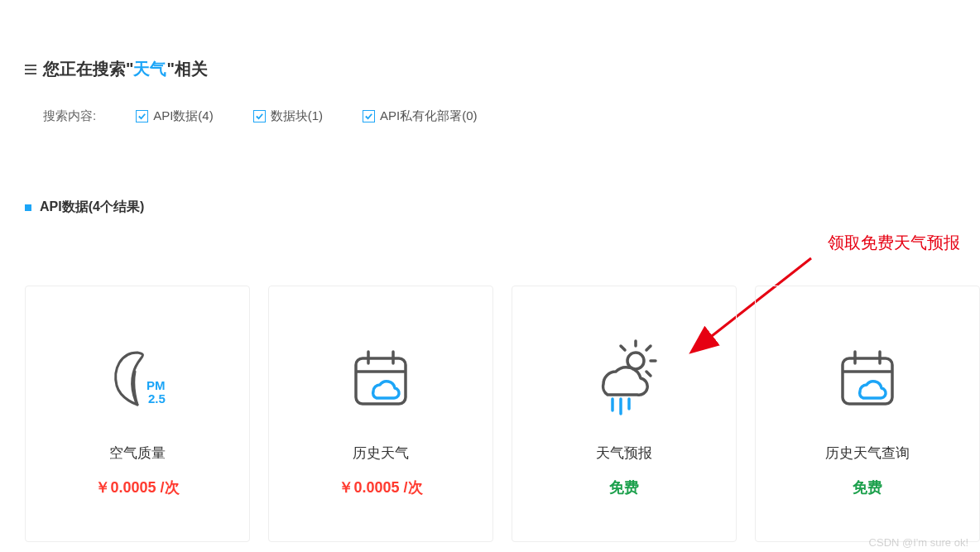 Image resolution: width=980 pixels, height=552 pixels. I want to click on card-weather-forecast: 天气预报 免费, so click(624, 414).